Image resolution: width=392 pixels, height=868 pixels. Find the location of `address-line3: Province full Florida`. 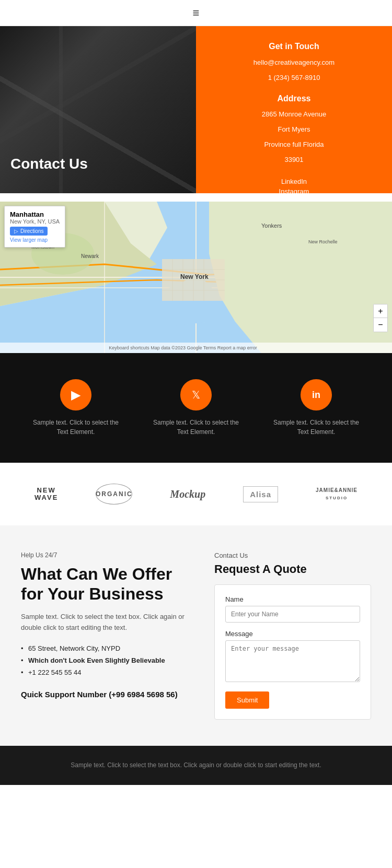

address-line3: Province full Florida is located at coordinates (294, 145).